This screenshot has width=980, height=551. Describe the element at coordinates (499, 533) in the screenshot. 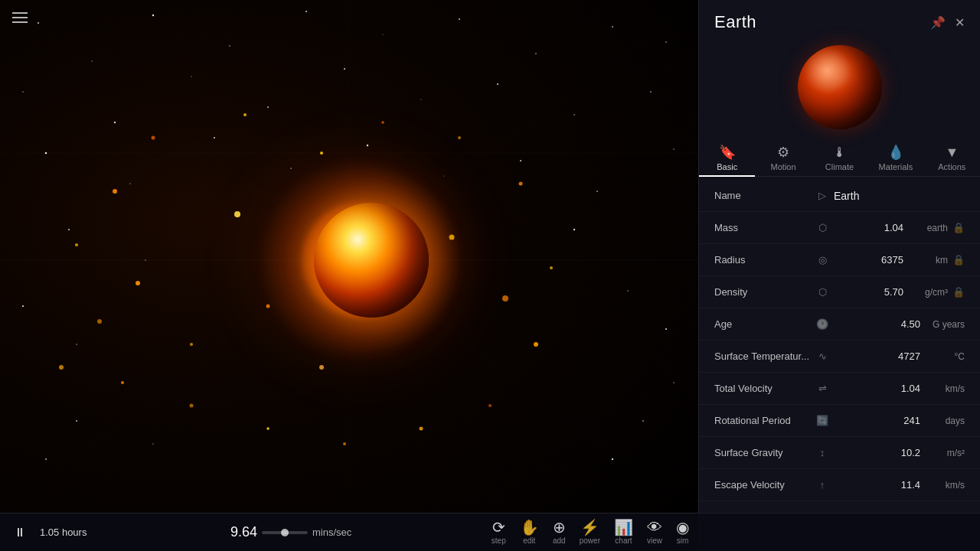

I see `tool-step: ⟳ step` at that location.